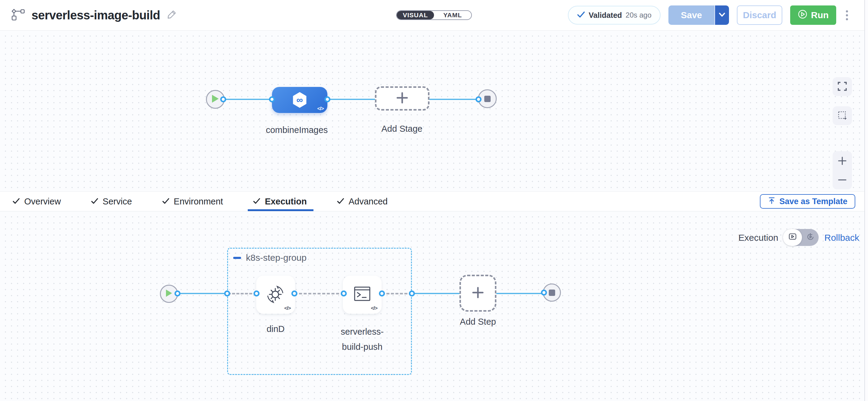 The width and height of the screenshot is (868, 401). Describe the element at coordinates (300, 100) in the screenshot. I see `stage-node-combineimages: ∞ </>` at that location.